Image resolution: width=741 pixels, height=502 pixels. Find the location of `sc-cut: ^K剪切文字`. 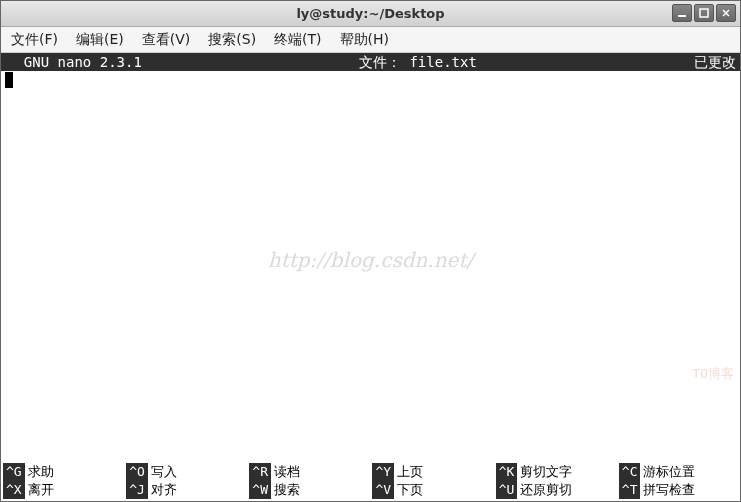

sc-cut: ^K剪切文字 is located at coordinates (556, 472).